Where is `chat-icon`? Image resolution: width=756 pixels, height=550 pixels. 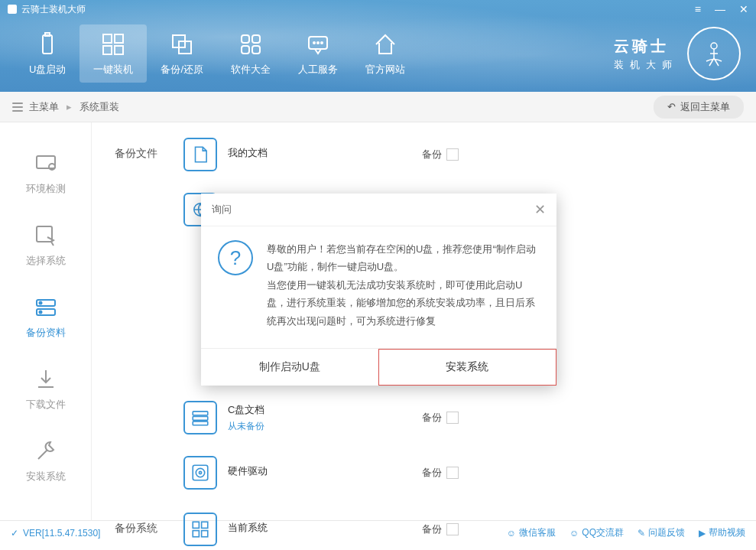 chat-icon is located at coordinates (318, 44).